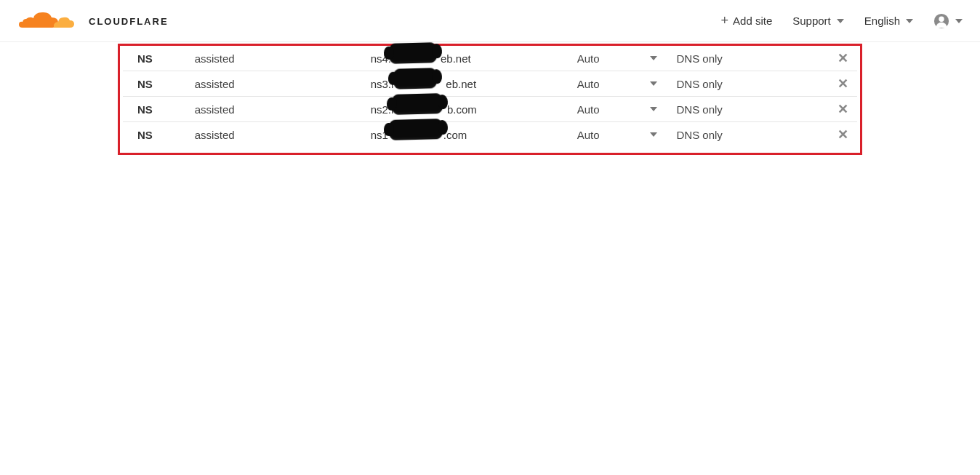  What do you see at coordinates (129, 22) in the screenshot?
I see `brand-name: CLOUDFLARE` at bounding box center [129, 22].